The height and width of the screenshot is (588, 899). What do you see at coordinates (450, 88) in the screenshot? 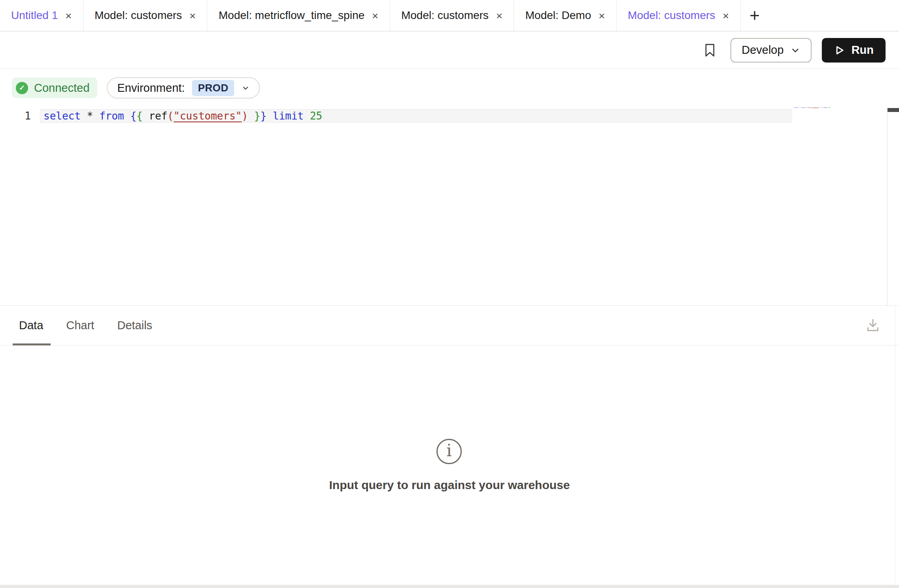
I see `status-row: ✓ Connected Environment: PROD` at bounding box center [450, 88].